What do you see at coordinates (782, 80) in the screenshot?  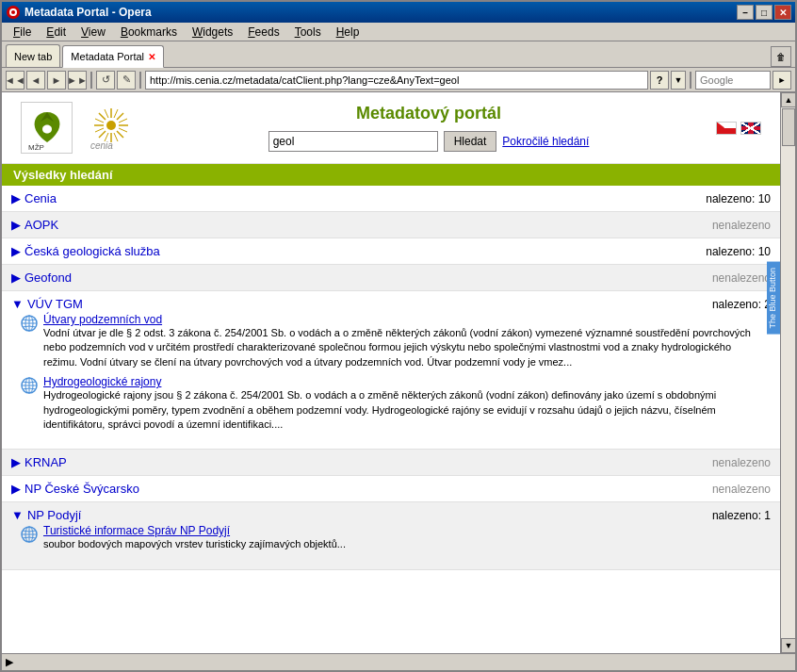 I see `google-search-button: ►` at bounding box center [782, 80].